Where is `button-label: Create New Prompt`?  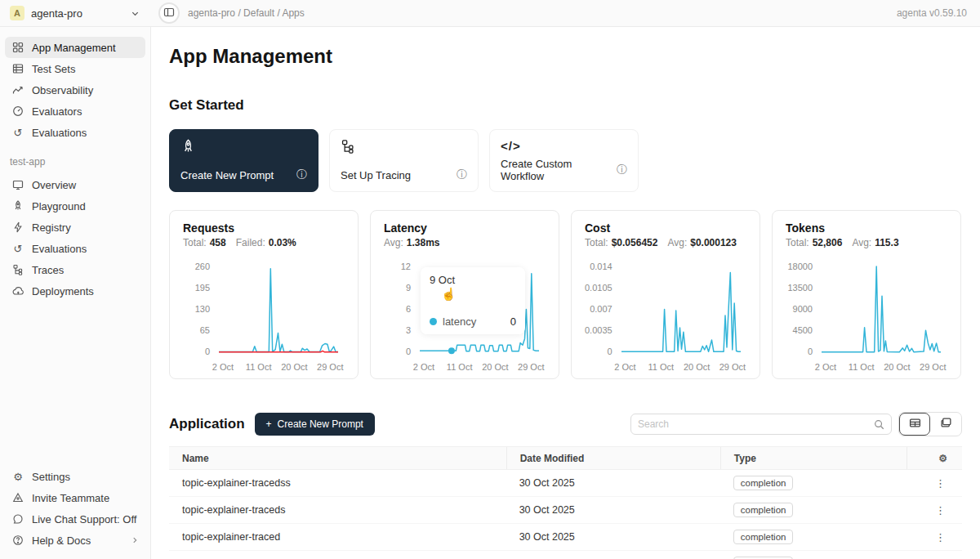 button-label: Create New Prompt is located at coordinates (320, 424).